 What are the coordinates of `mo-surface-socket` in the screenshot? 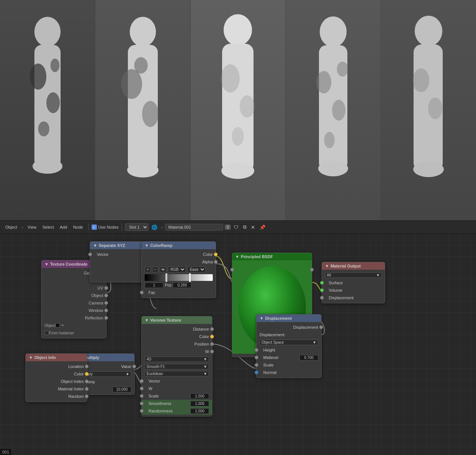 It's located at (322, 283).